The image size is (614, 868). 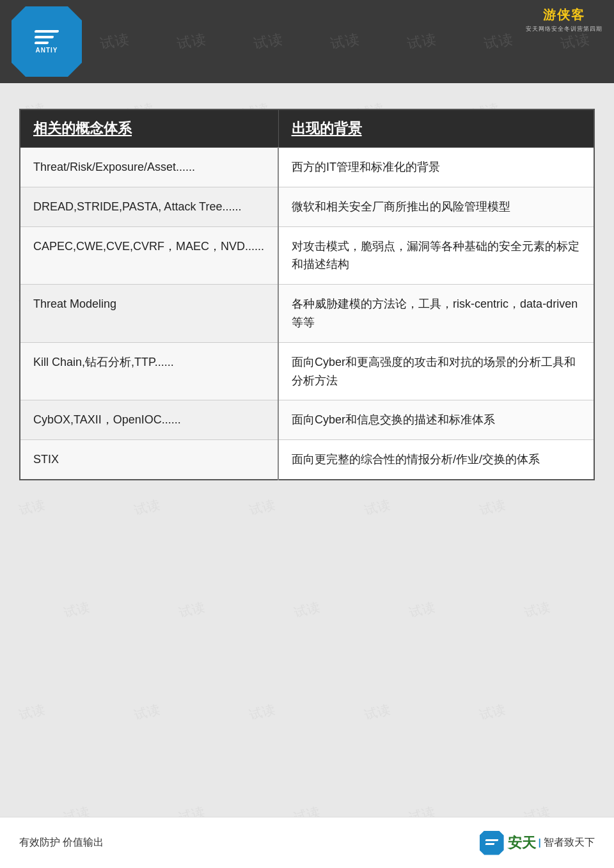 What do you see at coordinates (77, 610) in the screenshot?
I see `pwm-26: 试读` at bounding box center [77, 610].